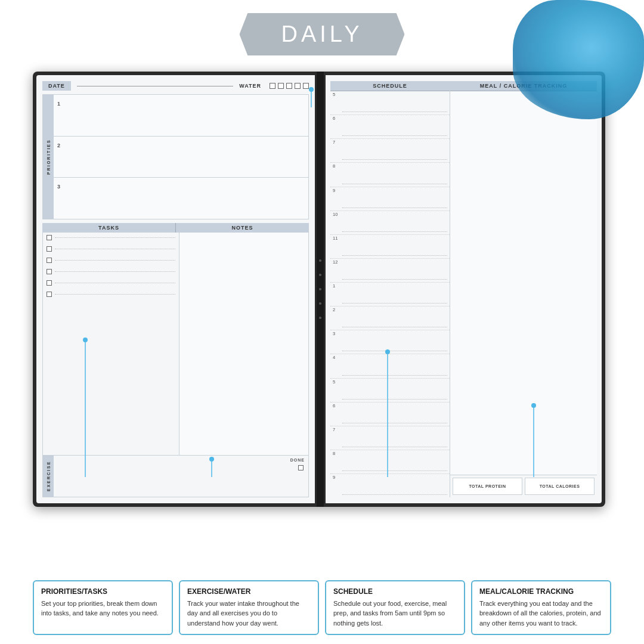 The width and height of the screenshot is (644, 644). What do you see at coordinates (111, 343) in the screenshot?
I see `tasks-col` at bounding box center [111, 343].